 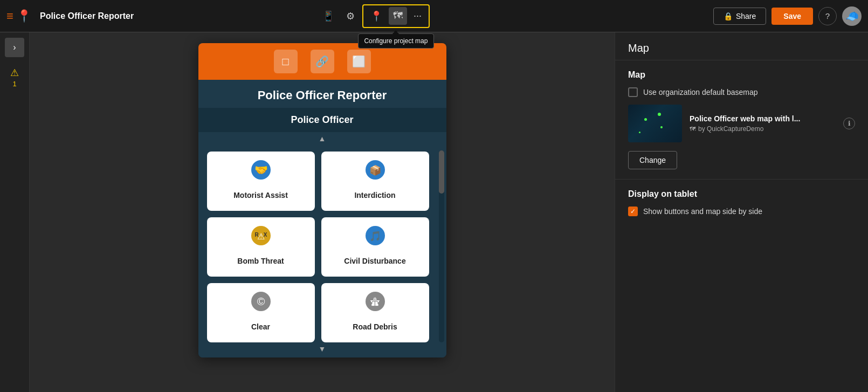 What do you see at coordinates (633, 211) in the screenshot?
I see `checkmark-icon: ✓` at bounding box center [633, 211].